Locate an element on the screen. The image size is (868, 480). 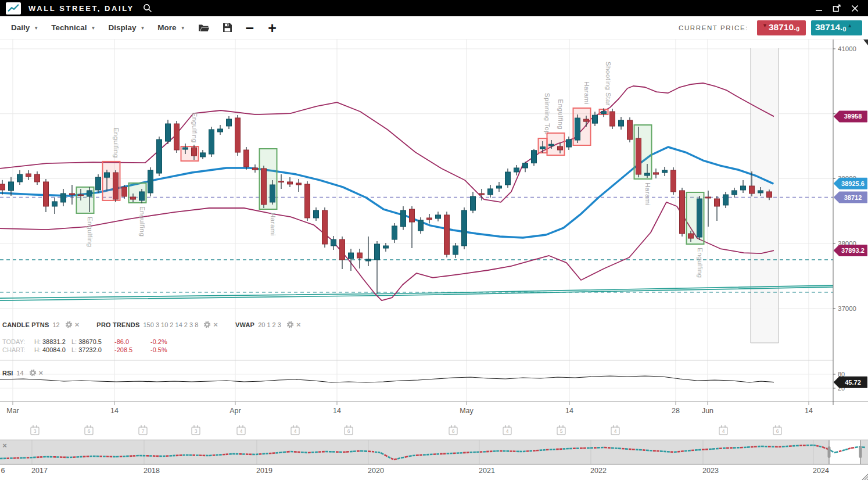
minimize-button is located at coordinates (819, 8).